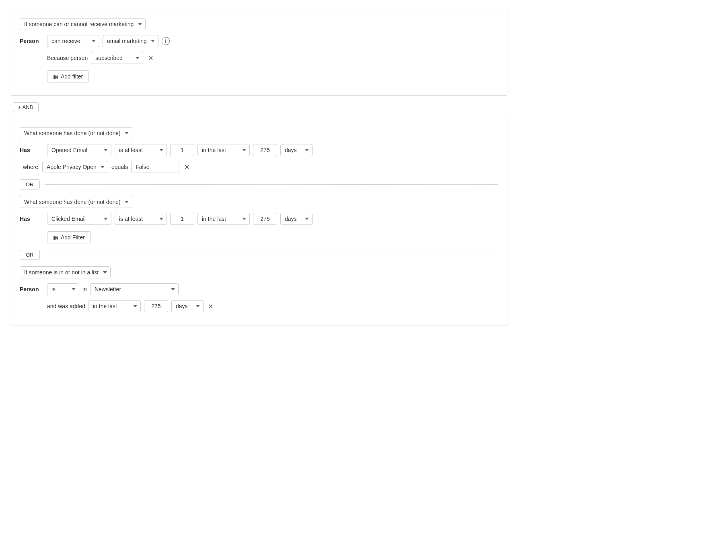  What do you see at coordinates (68, 58) in the screenshot?
I see `because-person-label: Because person` at bounding box center [68, 58].